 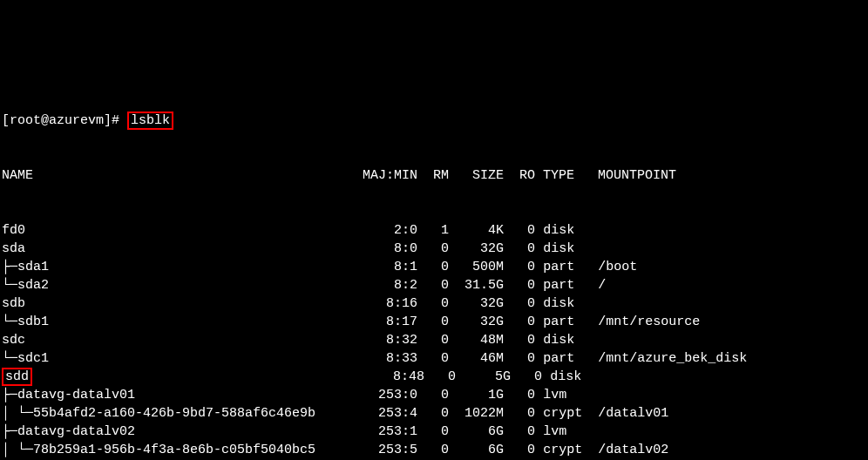 What do you see at coordinates (174, 413) in the screenshot?
I see `device-name: 55b4afd2-a160-426b-9bd7-588af6c46e9b` at bounding box center [174, 413].